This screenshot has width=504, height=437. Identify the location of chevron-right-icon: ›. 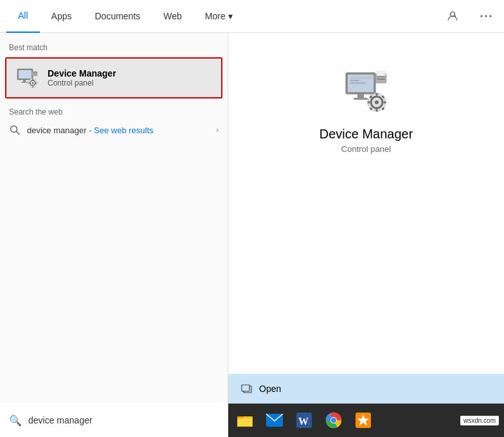
(217, 130).